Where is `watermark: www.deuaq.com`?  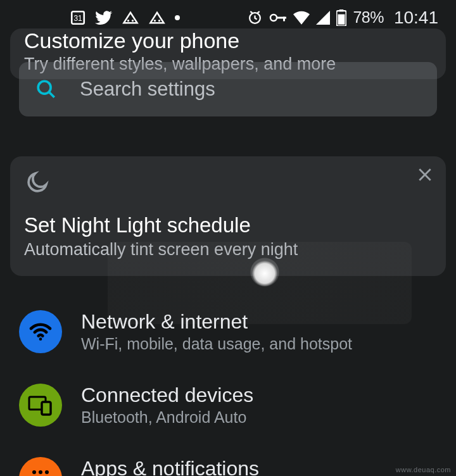
watermark: www.deuaq.com is located at coordinates (423, 470).